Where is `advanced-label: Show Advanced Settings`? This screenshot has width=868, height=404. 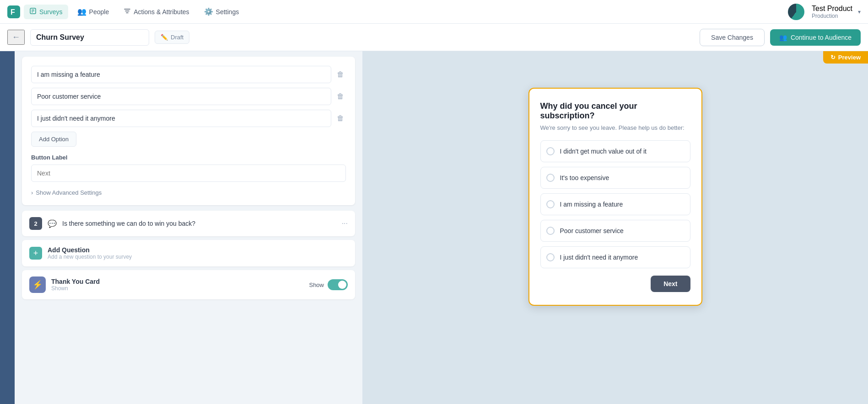 advanced-label: Show Advanced Settings is located at coordinates (69, 193).